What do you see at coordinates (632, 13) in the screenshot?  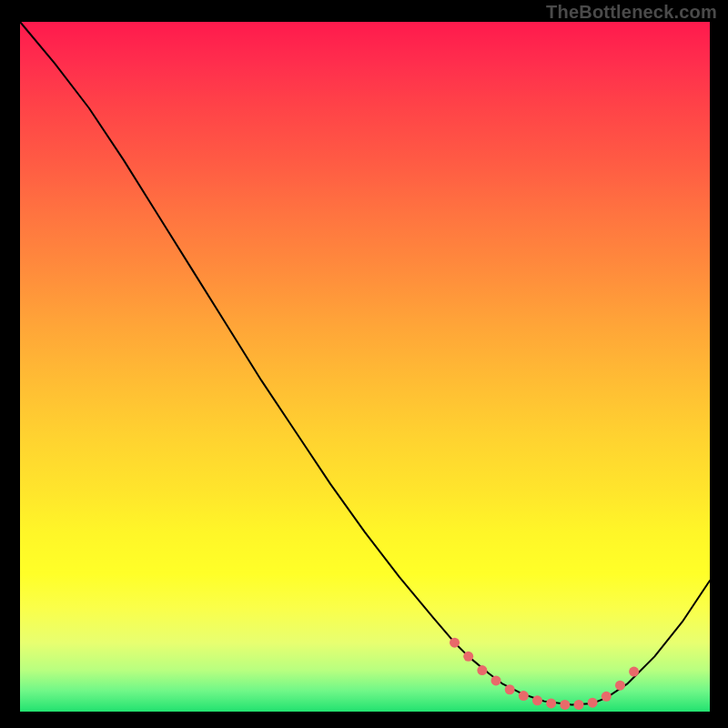 I see `watermark-text: TheBottleneck.com` at bounding box center [632, 13].